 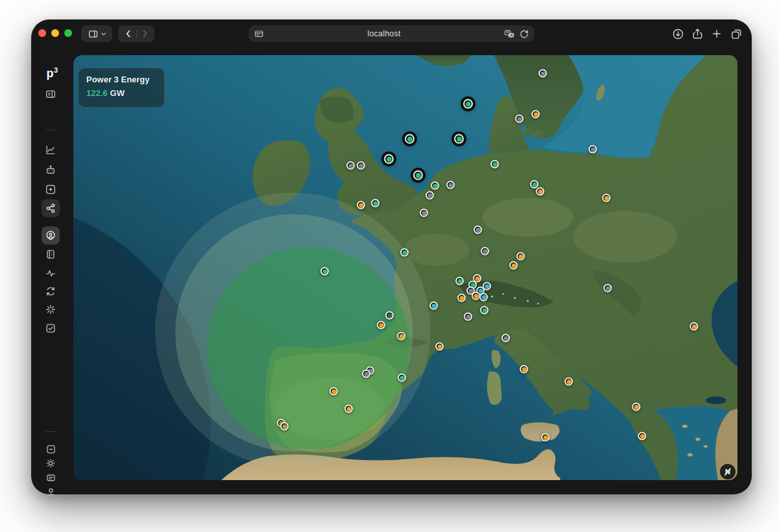 I want to click on line-chart-icon, so click(x=51, y=150).